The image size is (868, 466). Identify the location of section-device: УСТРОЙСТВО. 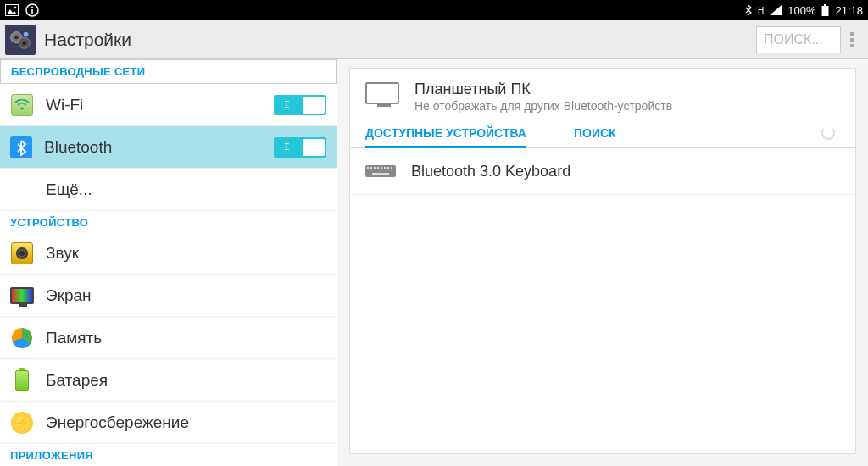
(168, 222).